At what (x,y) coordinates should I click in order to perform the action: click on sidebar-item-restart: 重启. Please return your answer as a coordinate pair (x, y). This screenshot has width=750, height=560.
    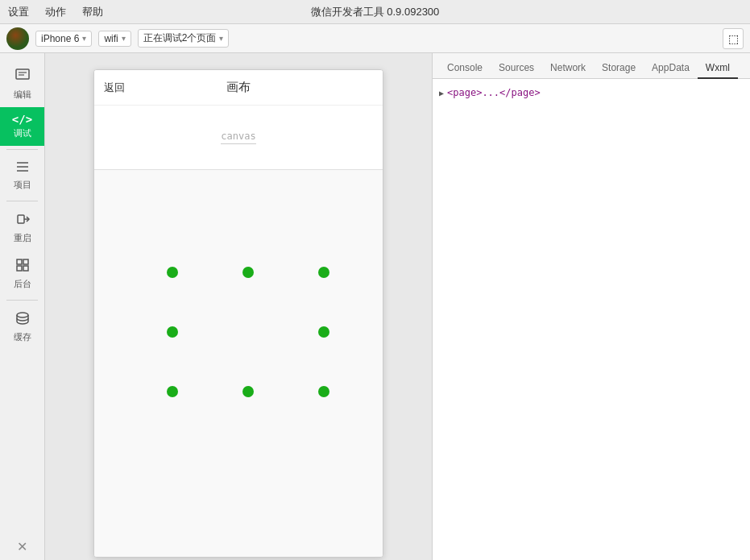
    Looking at the image, I should click on (23, 227).